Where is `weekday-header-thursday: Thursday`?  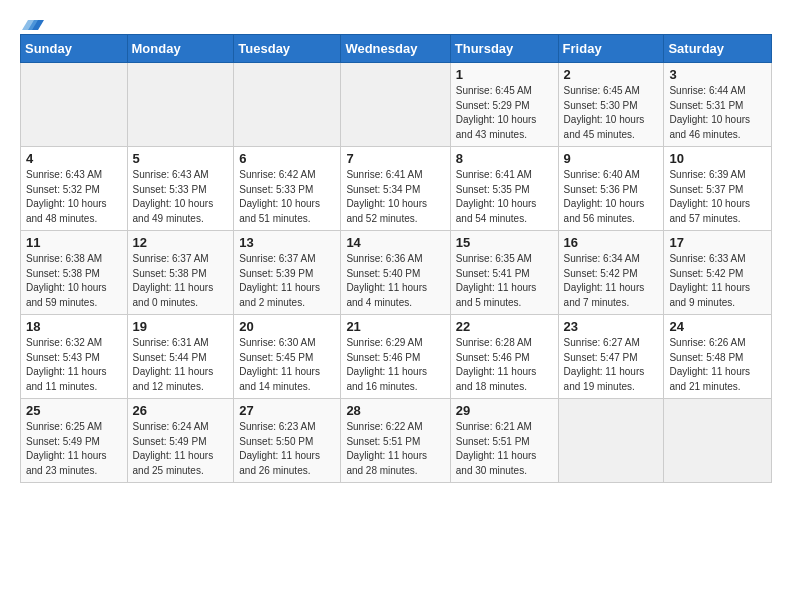
weekday-header-thursday: Thursday is located at coordinates (504, 49).